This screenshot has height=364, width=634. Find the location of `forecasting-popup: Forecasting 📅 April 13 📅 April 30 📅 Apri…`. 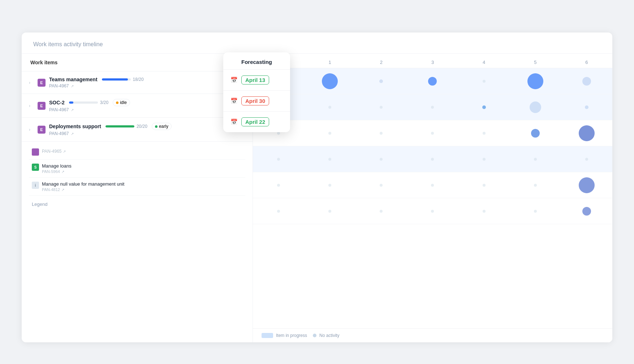

forecasting-popup: Forecasting 📅 April 13 📅 April 30 📅 Apri… is located at coordinates (256, 92).